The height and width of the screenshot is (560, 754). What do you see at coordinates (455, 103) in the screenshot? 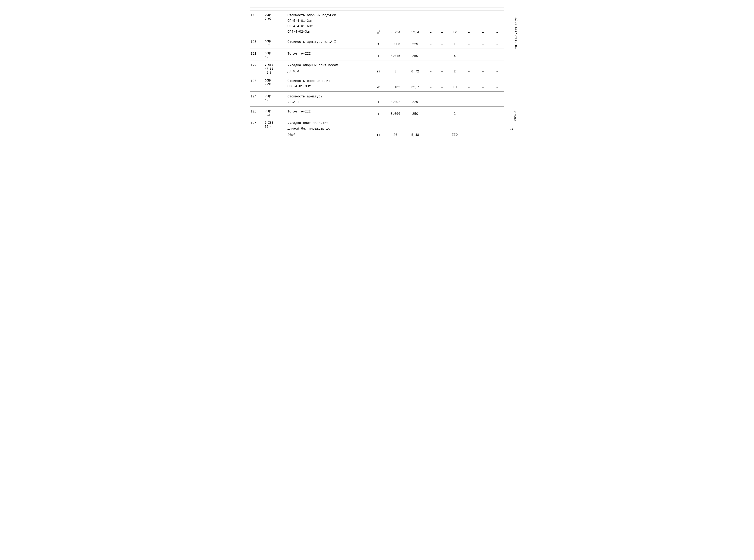
I see `row-col9: –` at bounding box center [455, 103].